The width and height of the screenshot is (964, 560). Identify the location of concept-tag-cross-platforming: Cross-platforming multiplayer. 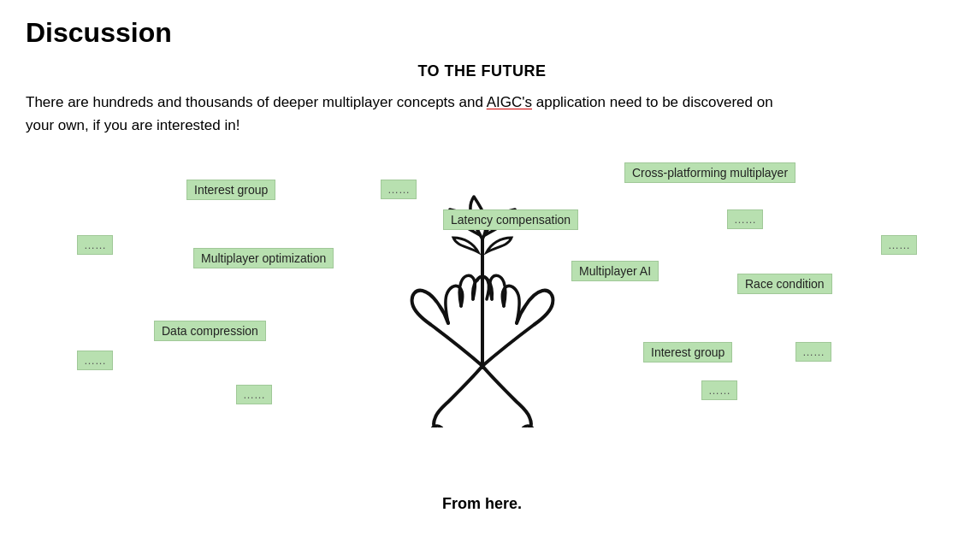
(710, 173).